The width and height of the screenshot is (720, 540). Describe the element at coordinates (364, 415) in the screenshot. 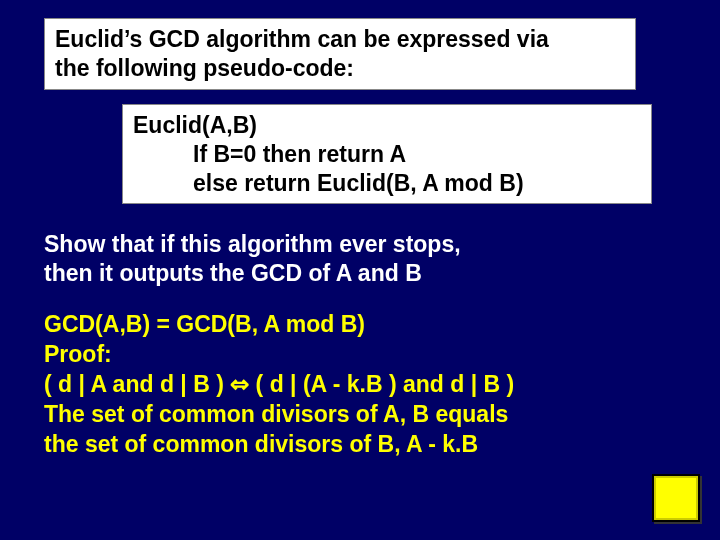

I see `proof-line4: The set of common divisors of A, B equal…` at that location.